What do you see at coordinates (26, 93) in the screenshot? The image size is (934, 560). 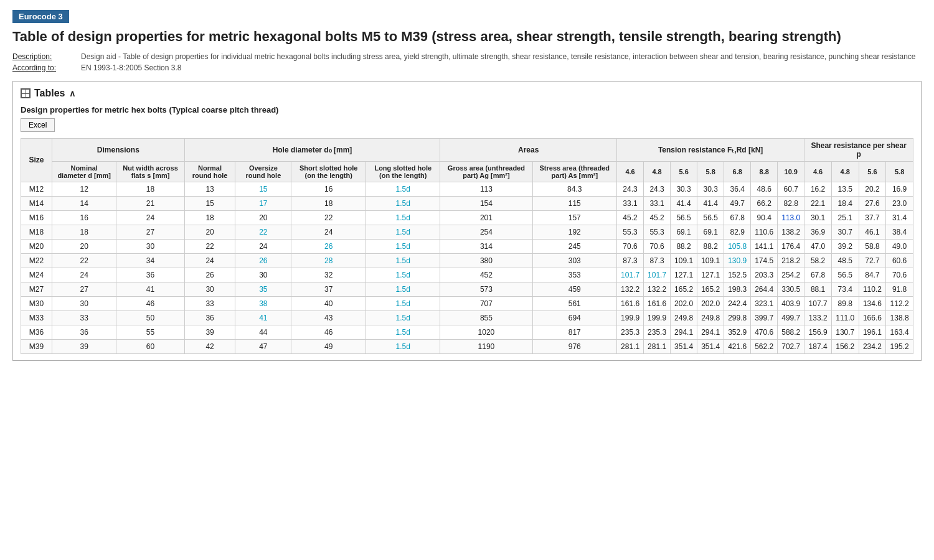 I see `grid-icon` at bounding box center [26, 93].